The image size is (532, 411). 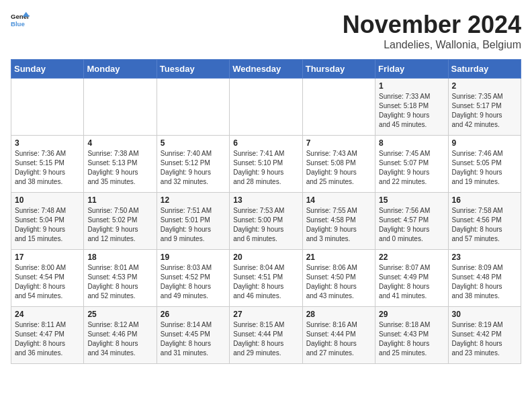 What do you see at coordinates (266, 282) in the screenshot?
I see `day-info: Sunrise: 8:04 AM Sunset: 4:51 PM Dayligh…` at bounding box center [266, 282].